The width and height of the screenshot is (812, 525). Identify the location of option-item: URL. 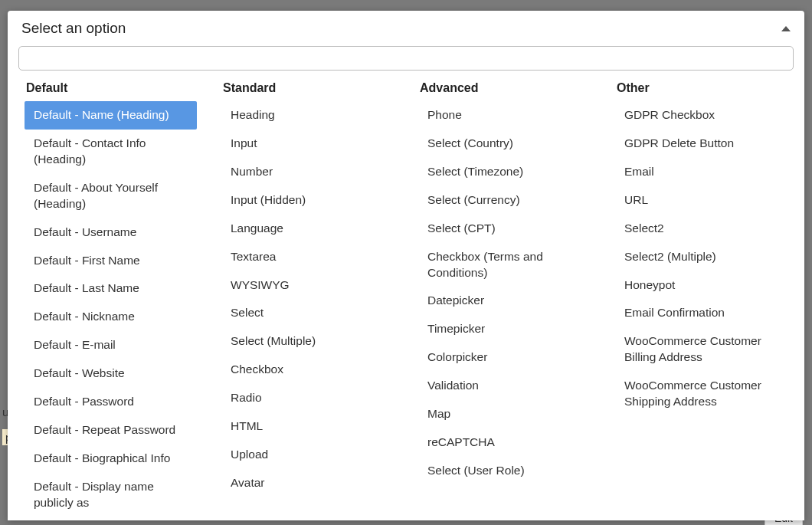
(702, 201).